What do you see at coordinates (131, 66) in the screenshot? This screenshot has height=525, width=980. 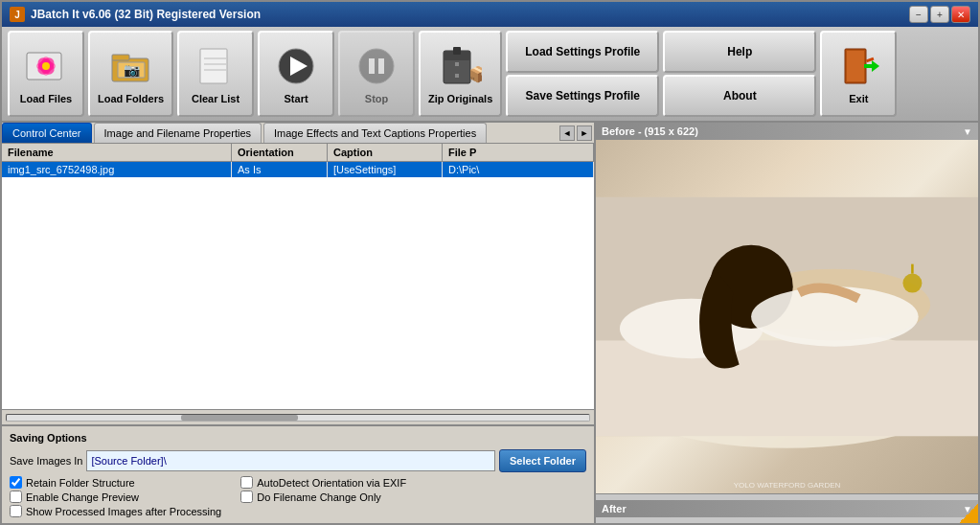 I see `load-folders-icon: 📷` at bounding box center [131, 66].